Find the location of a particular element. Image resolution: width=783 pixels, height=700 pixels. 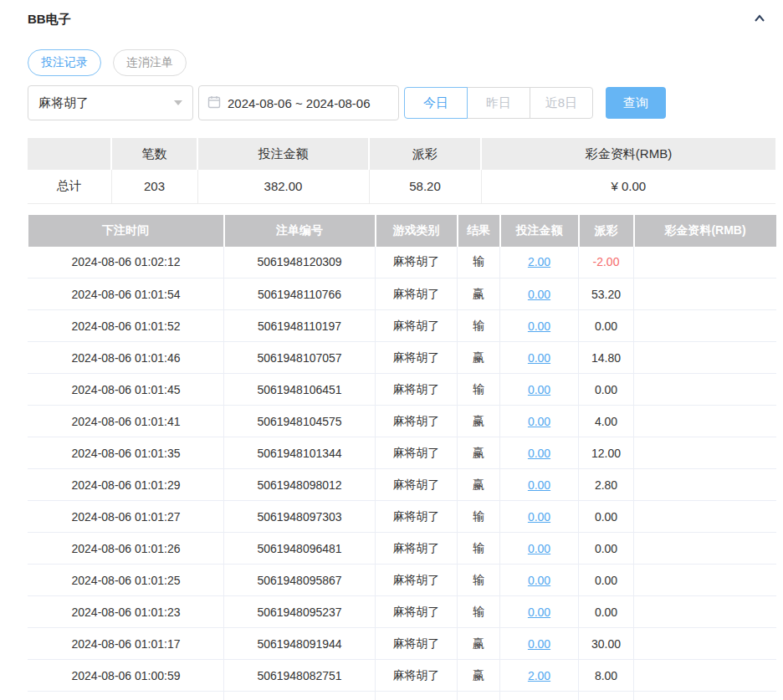

order-number-cell: 5061948082751 is located at coordinates (299, 676).